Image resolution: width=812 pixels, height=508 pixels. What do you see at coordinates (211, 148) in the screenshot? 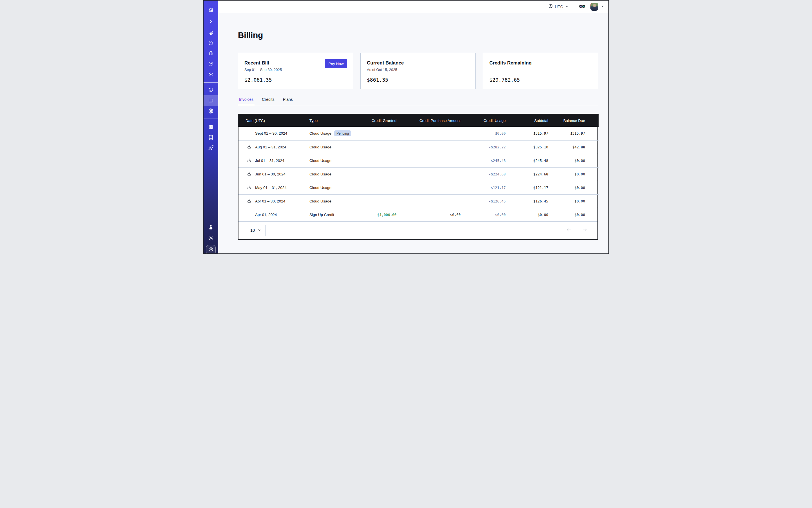
I see `sidebar-item-getting-started` at bounding box center [211, 148].